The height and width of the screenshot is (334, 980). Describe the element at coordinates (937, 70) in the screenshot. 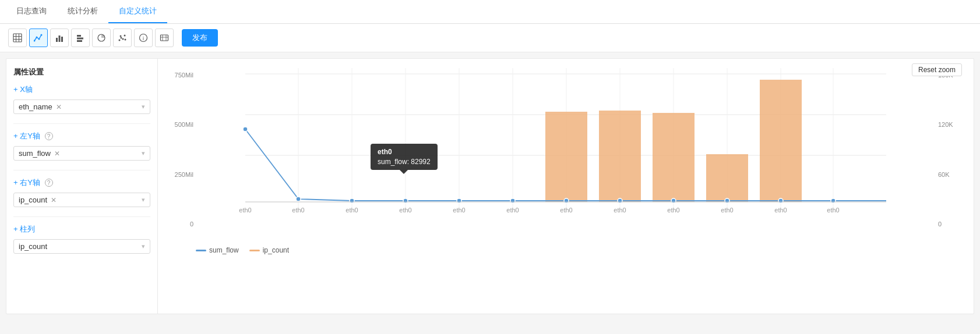

I see `reset-zoom-button: Reset zoom` at that location.